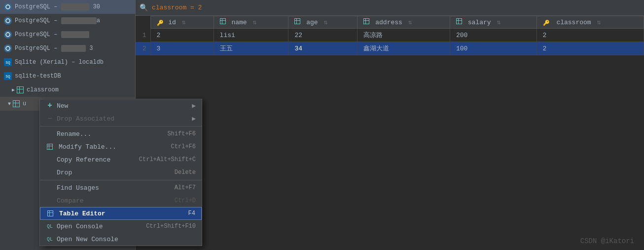 This screenshot has height=250, width=644. I want to click on header-classroom: 🔑 classroom ⇅, so click(590, 23).